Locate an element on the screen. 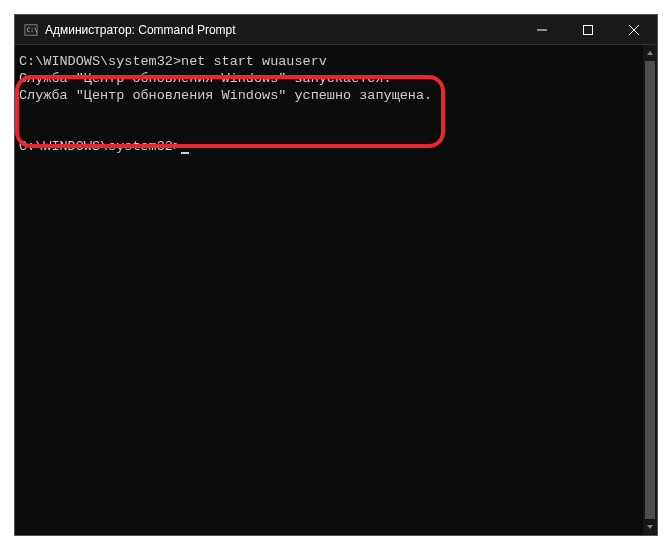 The width and height of the screenshot is (672, 544). output-line: Служба "Центр обновления Windows" запуск… is located at coordinates (206, 78).